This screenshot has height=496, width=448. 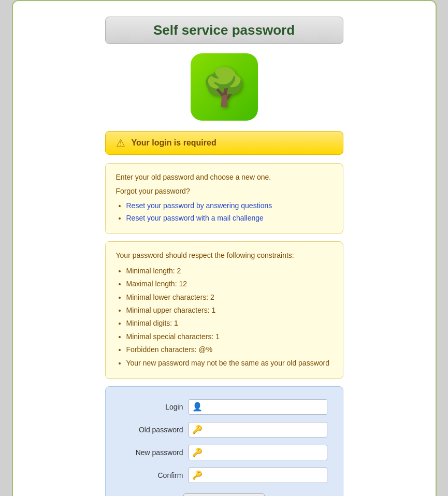 I want to click on constraints-section: Your password should respect the followi…, so click(x=224, y=310).